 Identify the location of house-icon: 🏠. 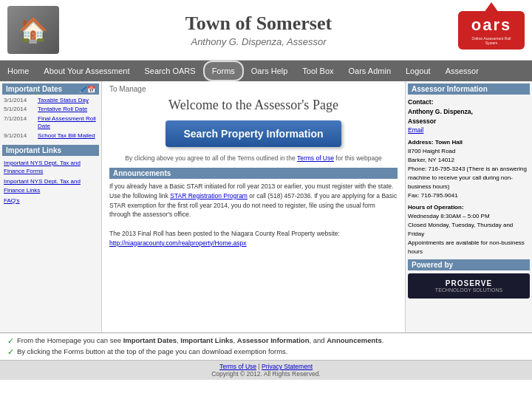
(33, 30).